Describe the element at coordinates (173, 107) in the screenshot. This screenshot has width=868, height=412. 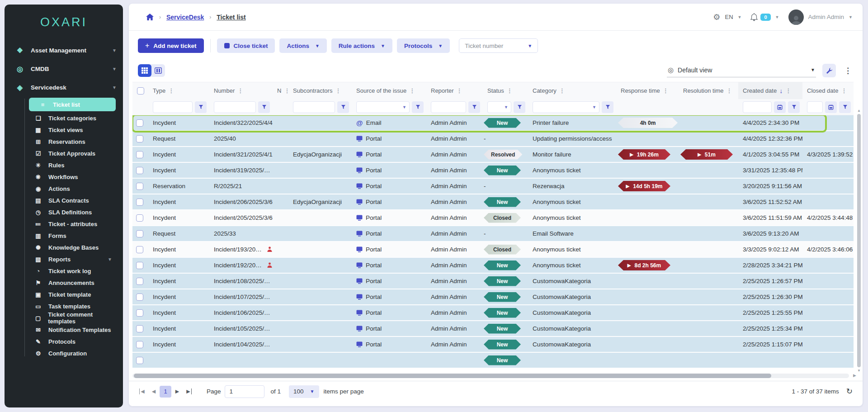
I see `filter-input-type` at that location.